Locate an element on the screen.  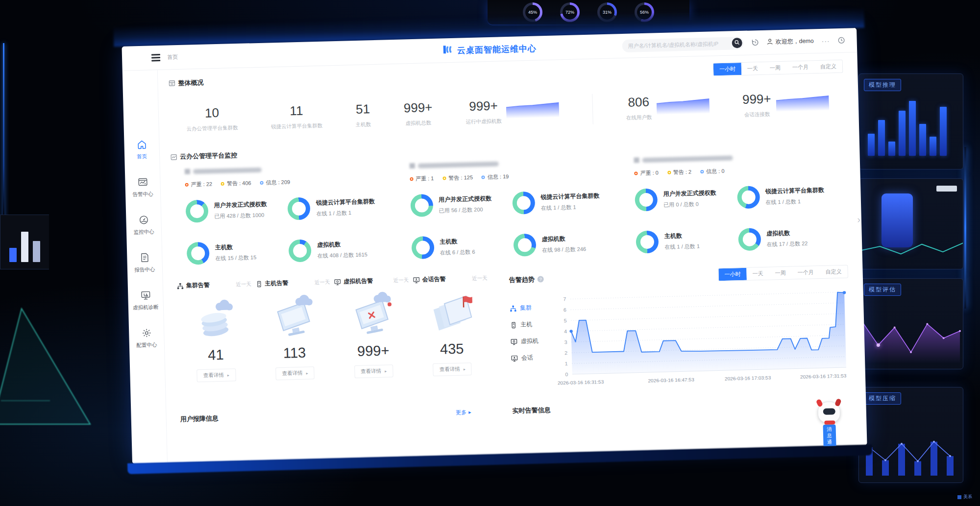
more-link: 更多 ▸ is located at coordinates (464, 412).